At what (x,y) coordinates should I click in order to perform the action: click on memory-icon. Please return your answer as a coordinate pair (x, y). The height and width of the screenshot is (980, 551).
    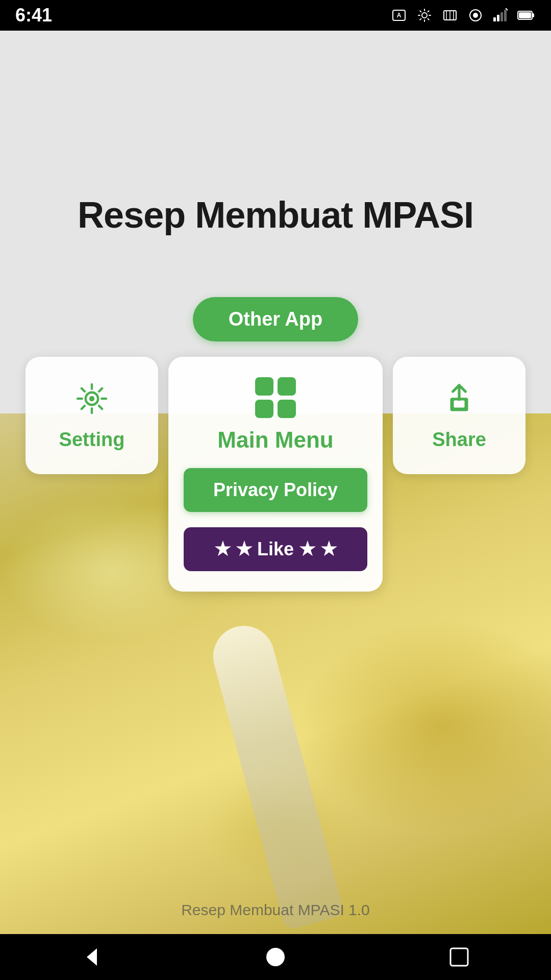
    Looking at the image, I should click on (450, 15).